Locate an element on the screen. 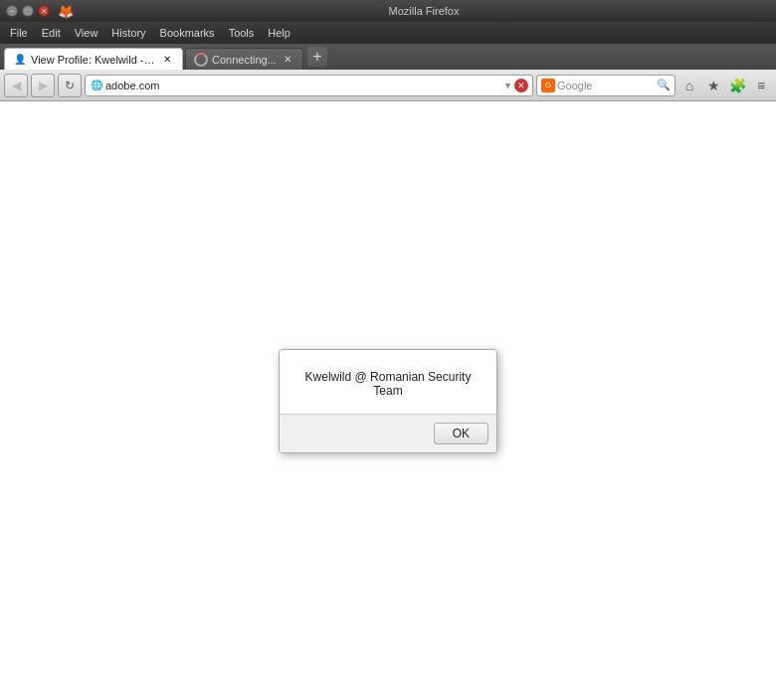  maximize-button: □ is located at coordinates (28, 11).